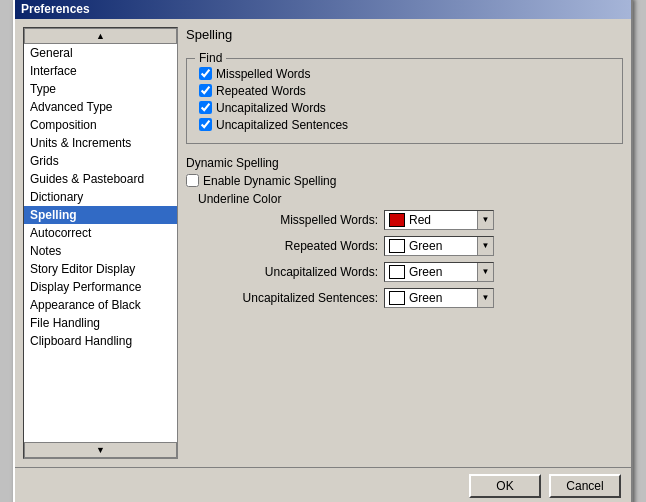  I want to click on sidebar-item: Appearance of Black, so click(100, 305).